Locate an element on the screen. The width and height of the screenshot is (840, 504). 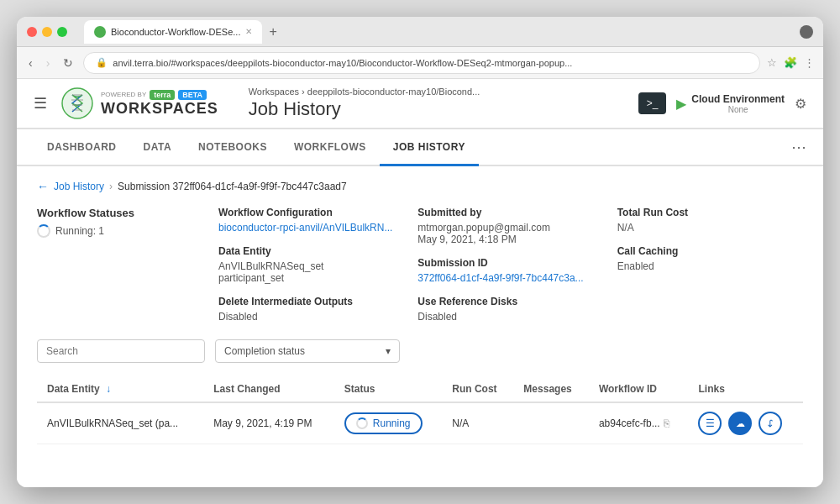
status-running-badge: Running is located at coordinates (383, 423).